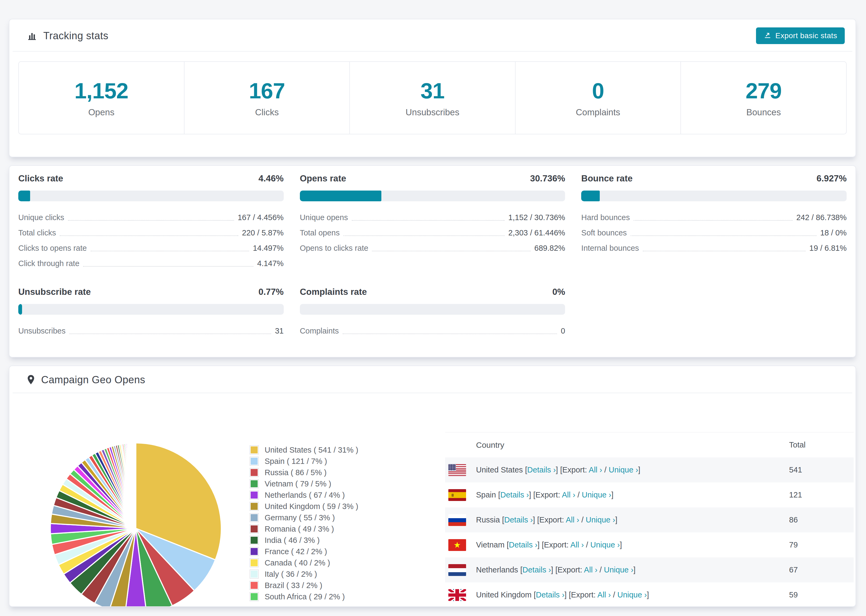  What do you see at coordinates (433, 52) in the screenshot?
I see `tracking-header-divider` at bounding box center [433, 52].